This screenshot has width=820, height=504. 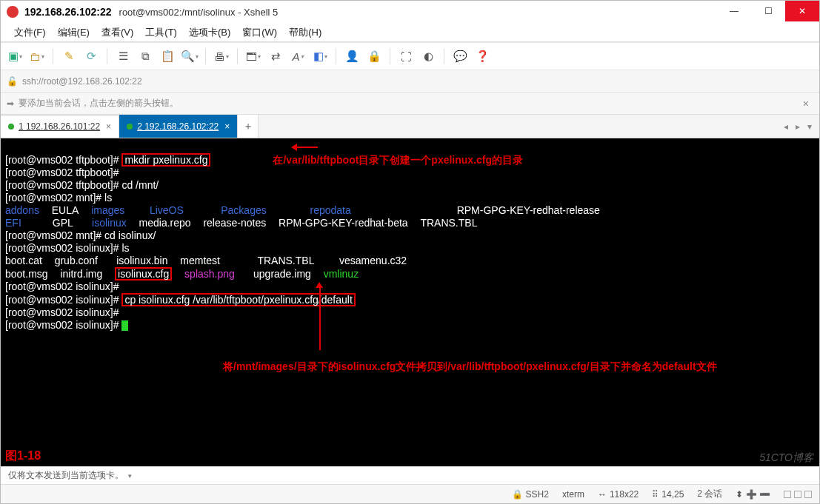 I want to click on lock-icon: 🔒, so click(x=374, y=56).